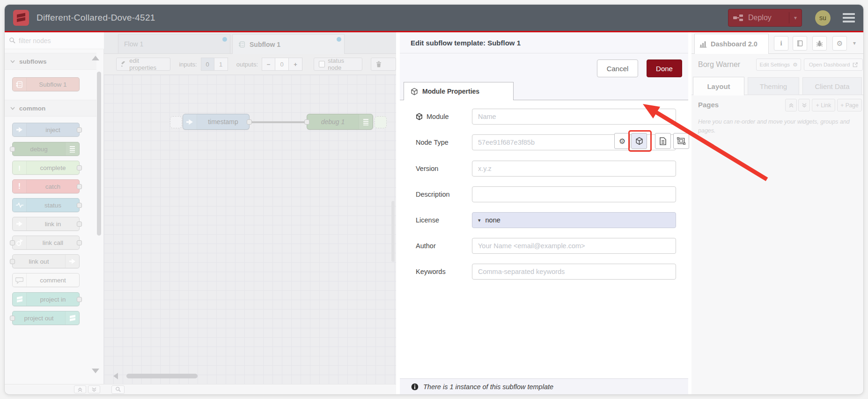 The image size is (868, 399). I want to click on module-input, so click(574, 117).